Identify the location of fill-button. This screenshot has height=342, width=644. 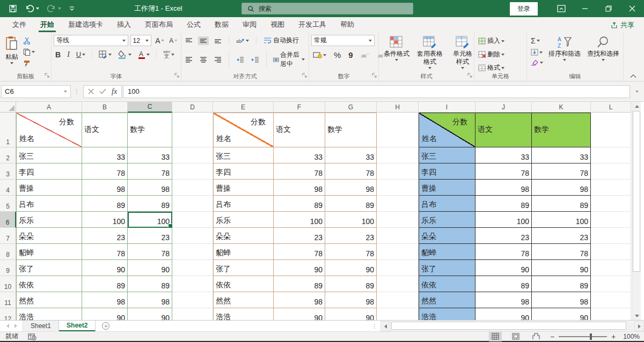
(537, 53).